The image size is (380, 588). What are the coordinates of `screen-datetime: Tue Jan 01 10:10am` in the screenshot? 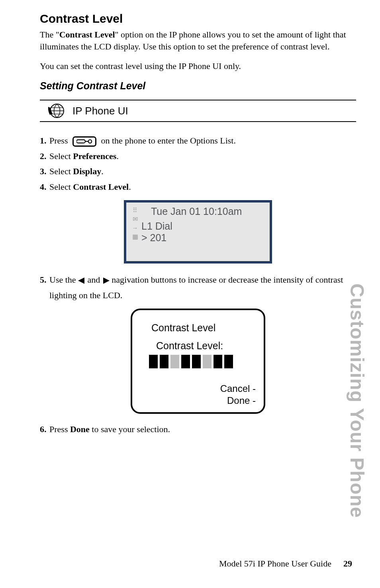 It's located at (204, 211).